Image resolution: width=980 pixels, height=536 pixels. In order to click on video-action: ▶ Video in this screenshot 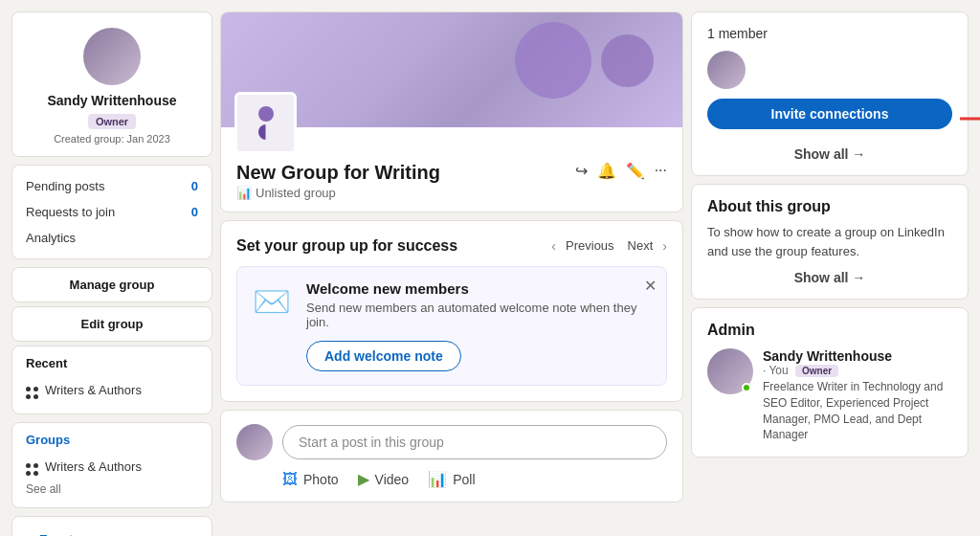, I will do `click(384, 479)`.